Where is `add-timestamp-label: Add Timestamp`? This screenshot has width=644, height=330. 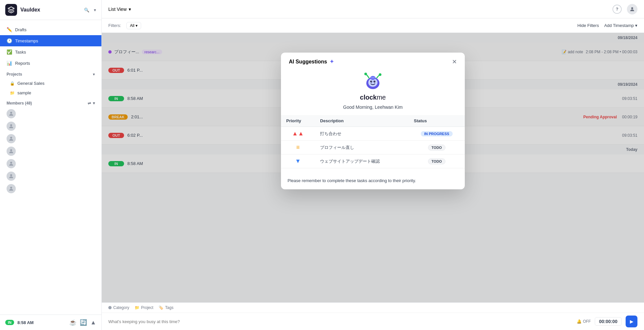 add-timestamp-label: Add Timestamp is located at coordinates (619, 26).